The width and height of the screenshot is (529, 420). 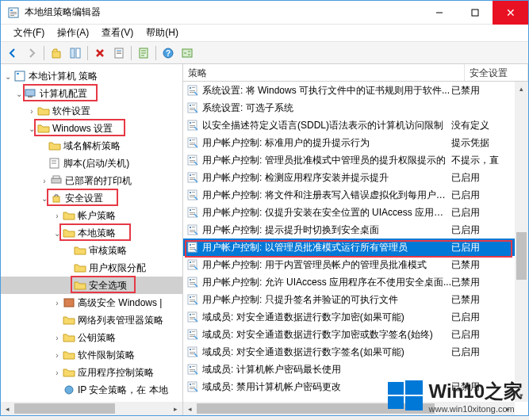 I want to click on column-policy: 策略, so click(x=324, y=73).